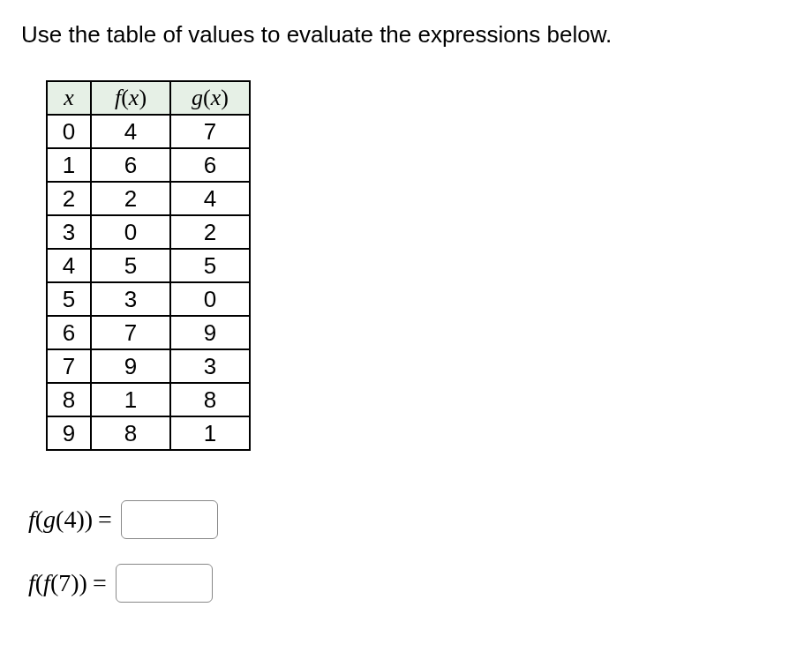 The image size is (812, 667). What do you see at coordinates (148, 199) in the screenshot?
I see `table-row: 2 2 4` at bounding box center [148, 199].